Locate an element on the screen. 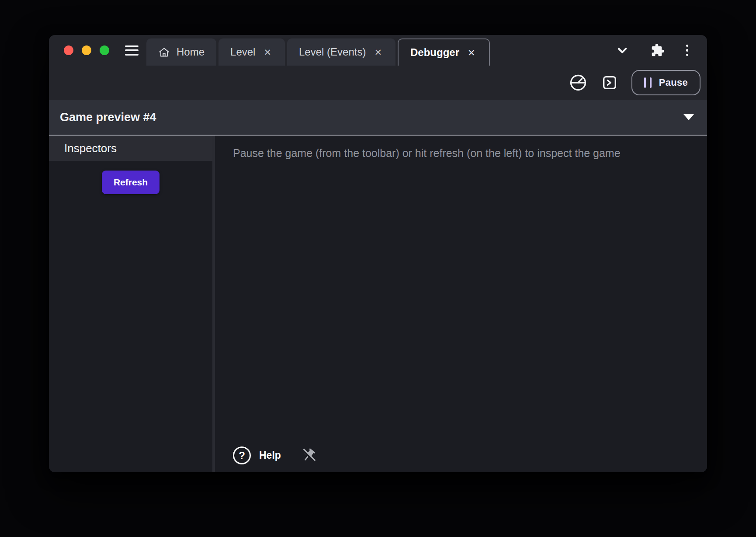 The image size is (756, 537). more-options-icon is located at coordinates (687, 51).